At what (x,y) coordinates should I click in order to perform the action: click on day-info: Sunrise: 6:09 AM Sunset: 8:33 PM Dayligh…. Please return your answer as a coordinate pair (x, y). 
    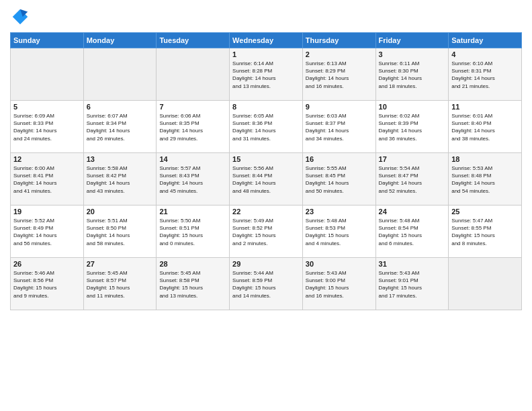
    Looking at the image, I should click on (47, 128).